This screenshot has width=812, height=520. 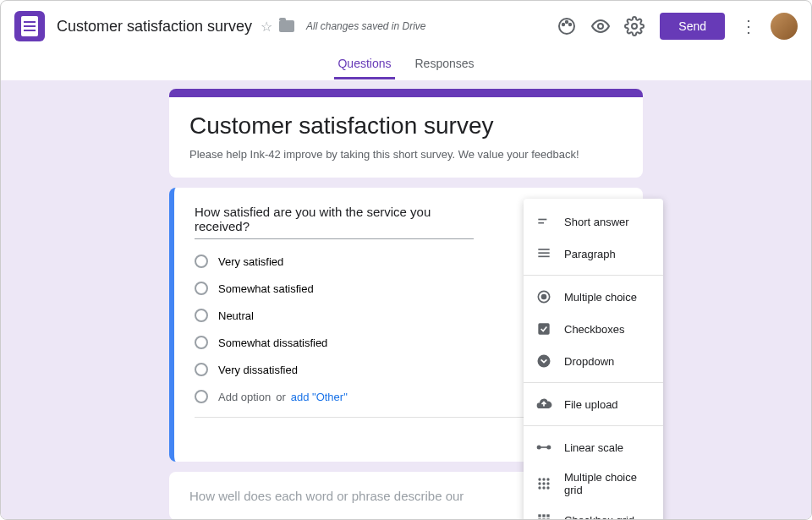 What do you see at coordinates (594, 254) in the screenshot?
I see `type-paragraph: Paragraph` at bounding box center [594, 254].